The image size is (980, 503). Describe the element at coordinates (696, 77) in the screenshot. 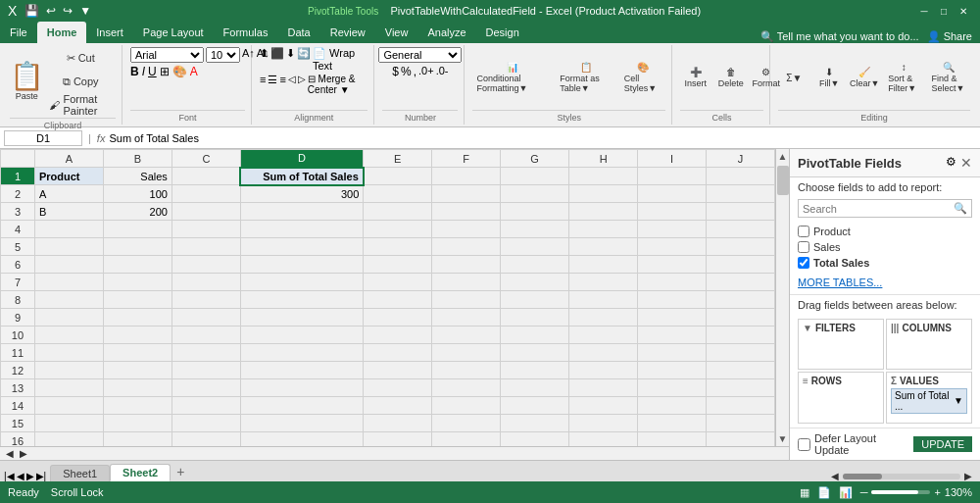

I see `insert-btn: ➕ Insert` at that location.